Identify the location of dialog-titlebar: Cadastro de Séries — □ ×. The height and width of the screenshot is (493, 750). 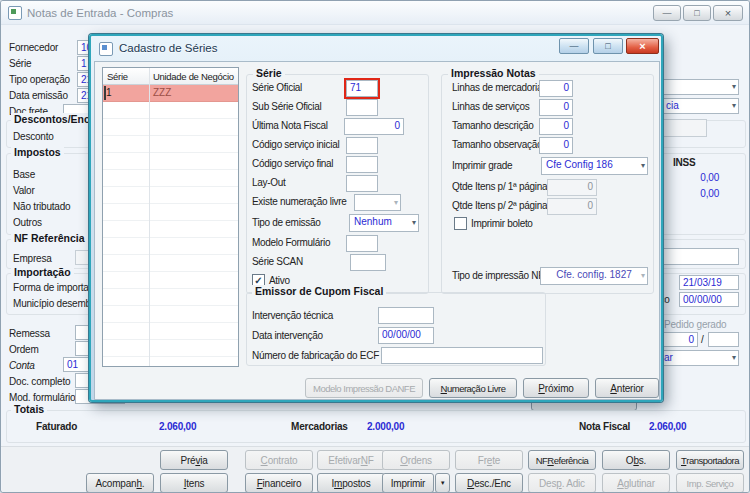
(376, 48).